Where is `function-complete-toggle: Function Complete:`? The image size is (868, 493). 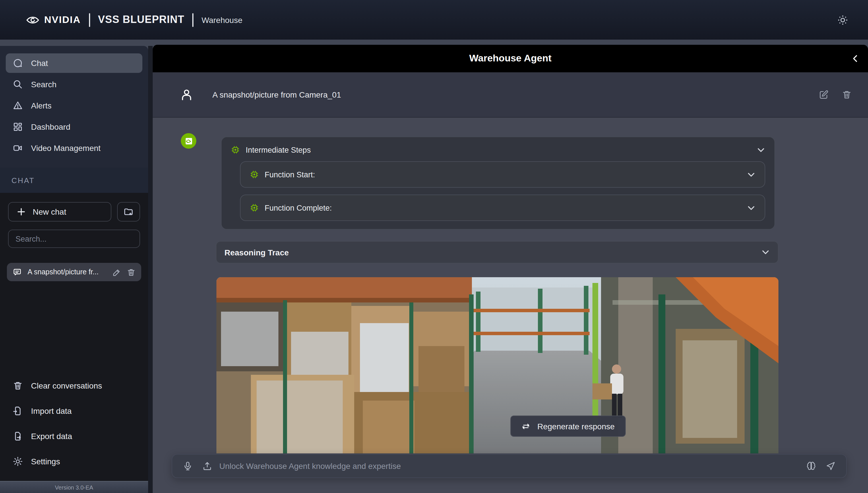
function-complete-toggle: Function Complete: is located at coordinates (503, 208).